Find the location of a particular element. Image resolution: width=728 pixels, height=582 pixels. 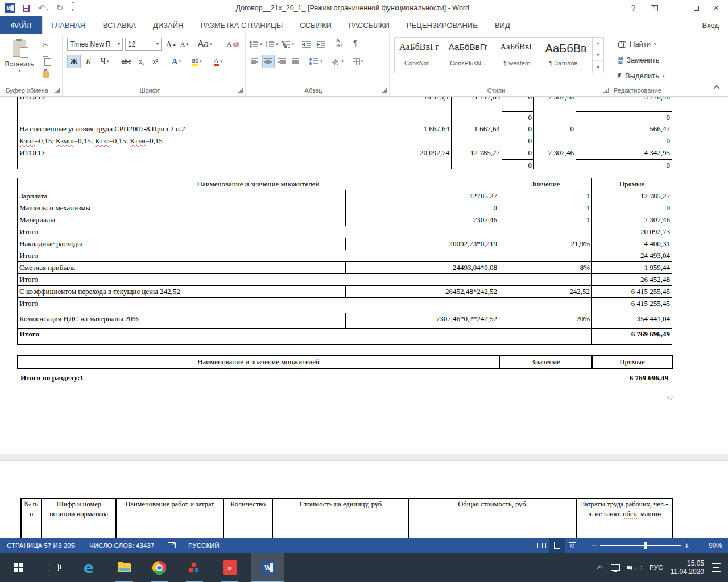

cell-value: 566,47 is located at coordinates (624, 130).